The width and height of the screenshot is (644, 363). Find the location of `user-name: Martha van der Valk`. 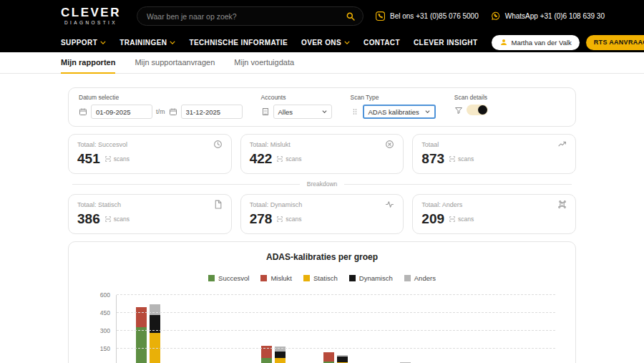

user-name: Martha van der Valk is located at coordinates (542, 43).